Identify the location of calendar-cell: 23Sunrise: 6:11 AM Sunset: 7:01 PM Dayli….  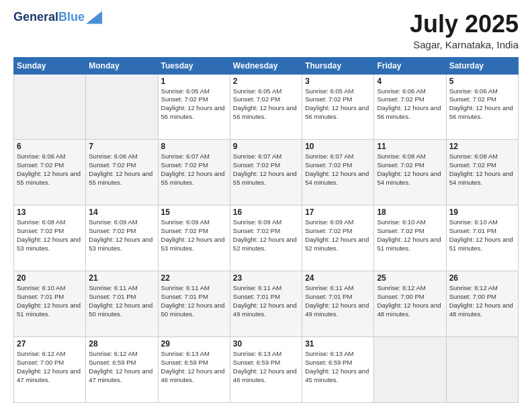
(266, 304).